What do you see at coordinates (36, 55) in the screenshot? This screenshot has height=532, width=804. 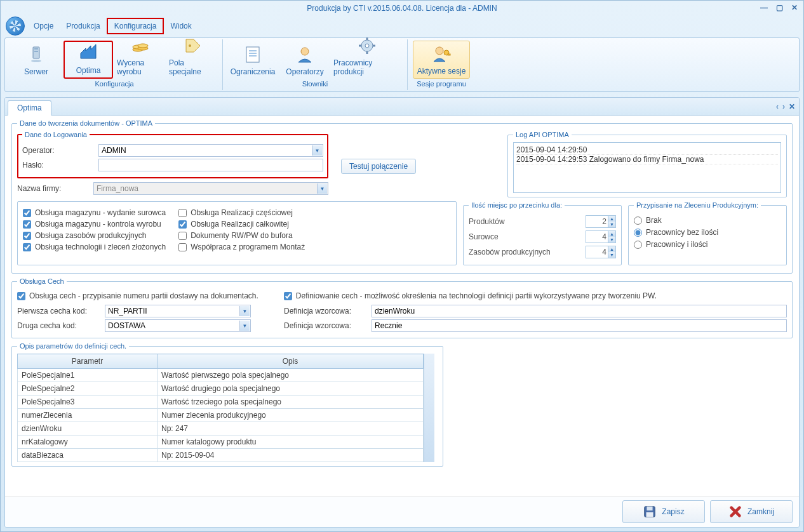 I see `server-icon` at bounding box center [36, 55].